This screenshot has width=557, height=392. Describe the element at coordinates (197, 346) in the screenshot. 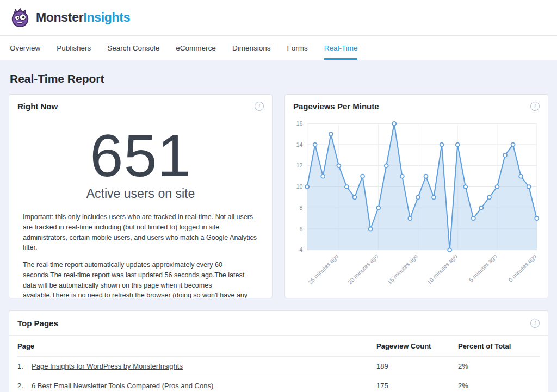

I see `column-header-page: Page` at that location.